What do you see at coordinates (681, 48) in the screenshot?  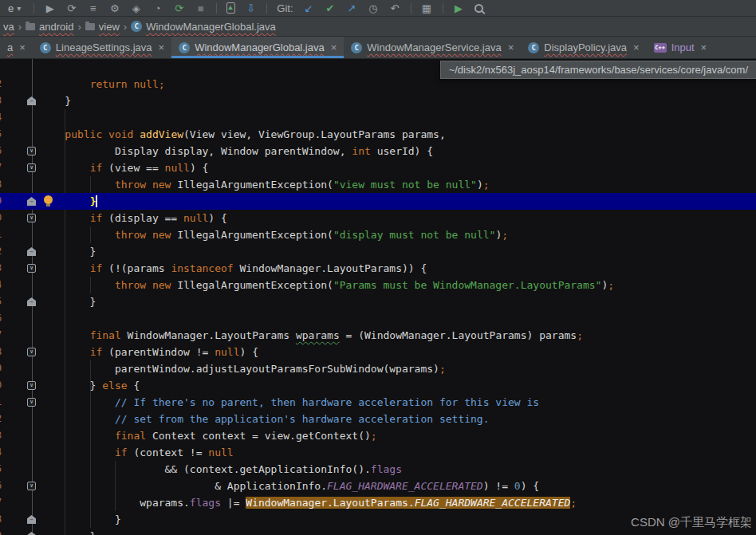 I see `tab-input: C++Input×` at bounding box center [681, 48].